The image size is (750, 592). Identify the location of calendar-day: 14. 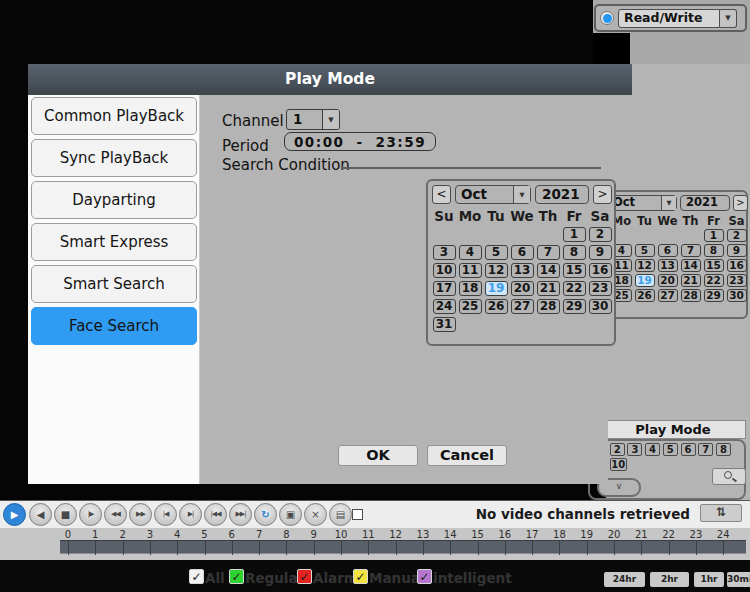
(691, 266).